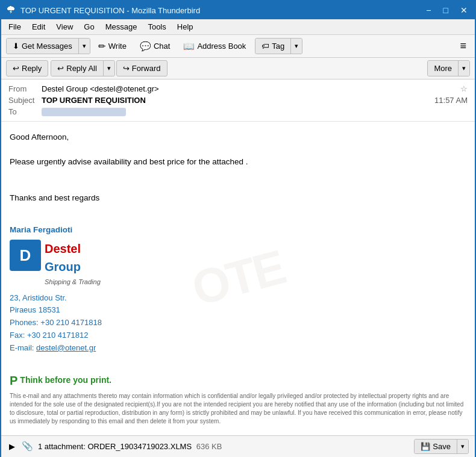 Image resolution: width=476 pixels, height=457 pixels. What do you see at coordinates (238, 264) in the screenshot?
I see `company-logo: D Destel Group Shipping & Trading` at bounding box center [238, 264].